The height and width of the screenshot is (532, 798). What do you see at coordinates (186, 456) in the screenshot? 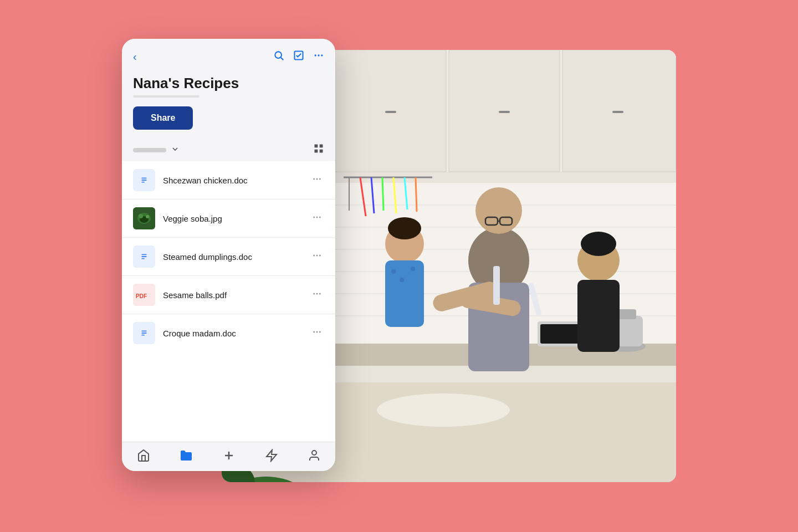
I see `nav-folder` at bounding box center [186, 456].